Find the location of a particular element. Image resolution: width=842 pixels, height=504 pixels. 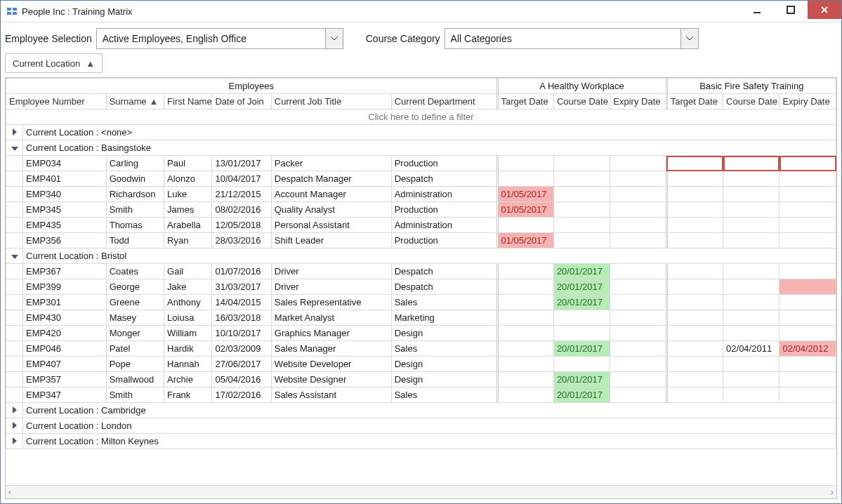

cell-surname: Smallwood is located at coordinates (135, 380).